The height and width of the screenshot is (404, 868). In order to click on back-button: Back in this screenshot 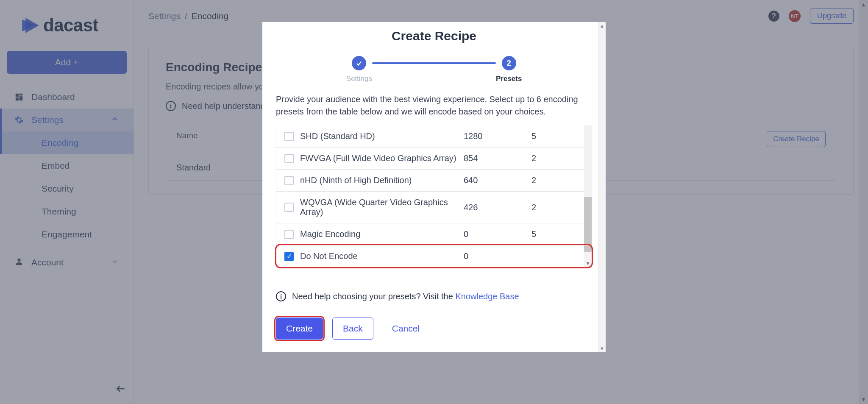, I will do `click(353, 329)`.